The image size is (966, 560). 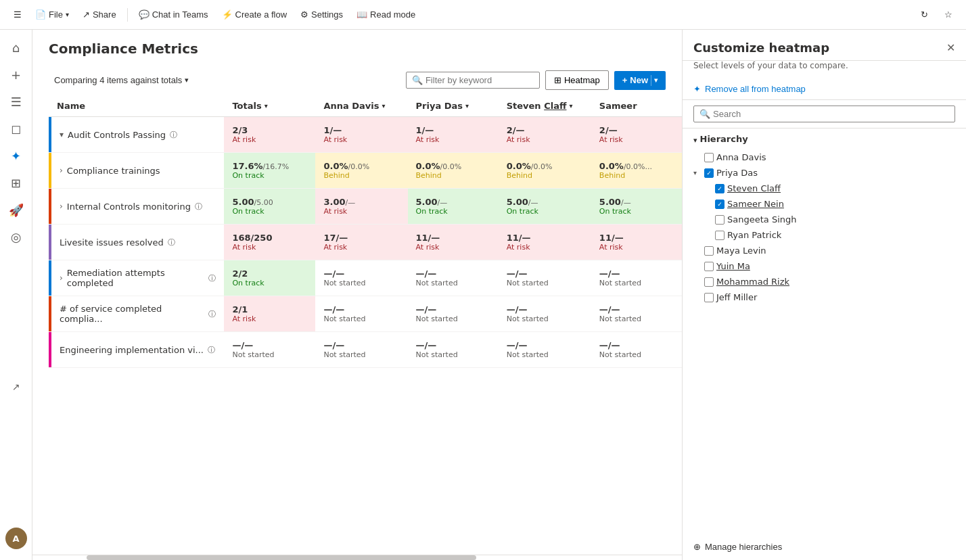 I want to click on cell-priya_das: —/—Not started, so click(x=453, y=278).